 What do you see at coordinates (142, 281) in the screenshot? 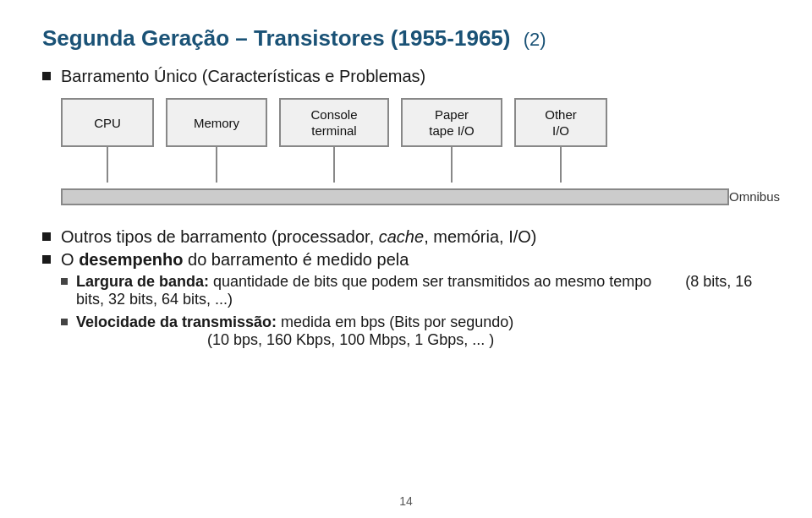
I see `bold-largura: Largura de banda:` at bounding box center [142, 281].